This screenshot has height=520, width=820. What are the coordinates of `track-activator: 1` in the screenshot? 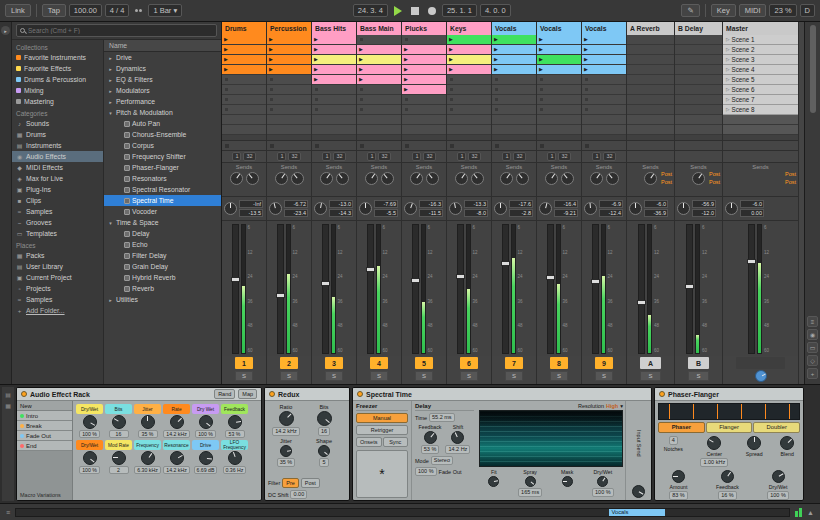 It's located at (244, 363).